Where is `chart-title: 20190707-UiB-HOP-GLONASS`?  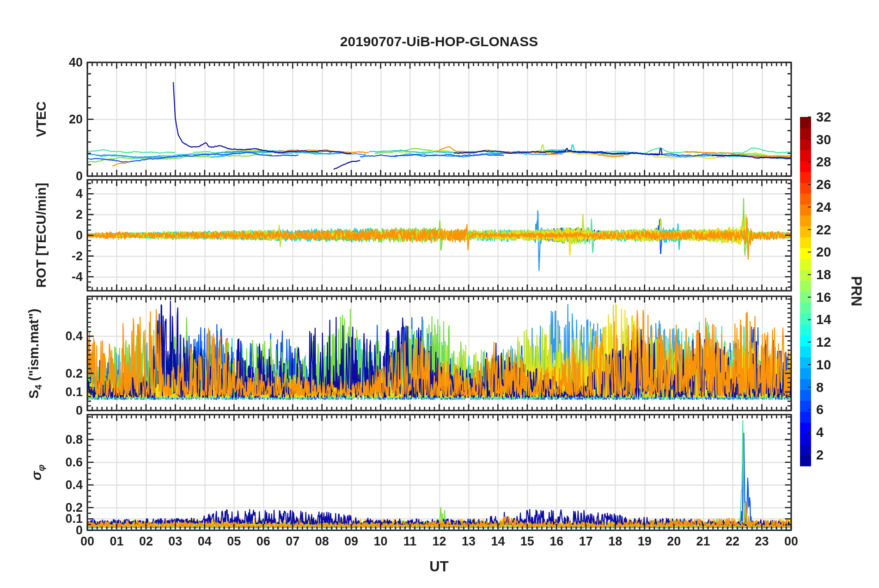 chart-title: 20190707-UiB-HOP-GLONASS is located at coordinates (439, 42).